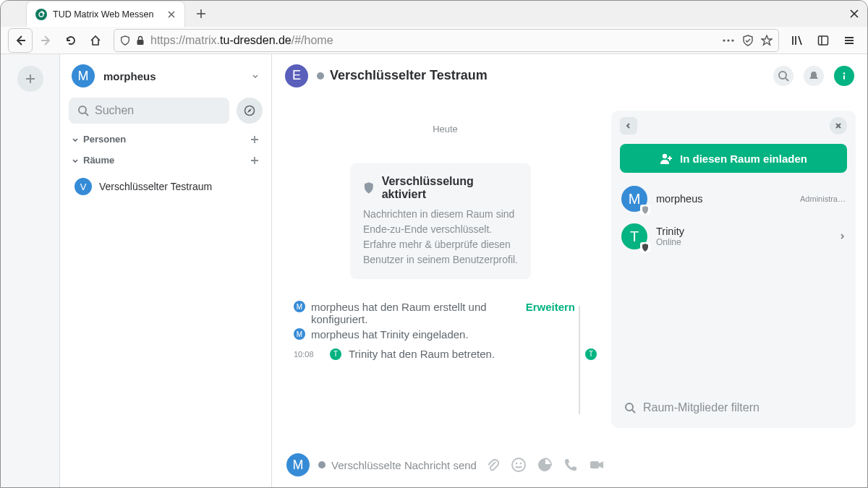  What do you see at coordinates (849, 40) in the screenshot?
I see `menu-button` at bounding box center [849, 40].